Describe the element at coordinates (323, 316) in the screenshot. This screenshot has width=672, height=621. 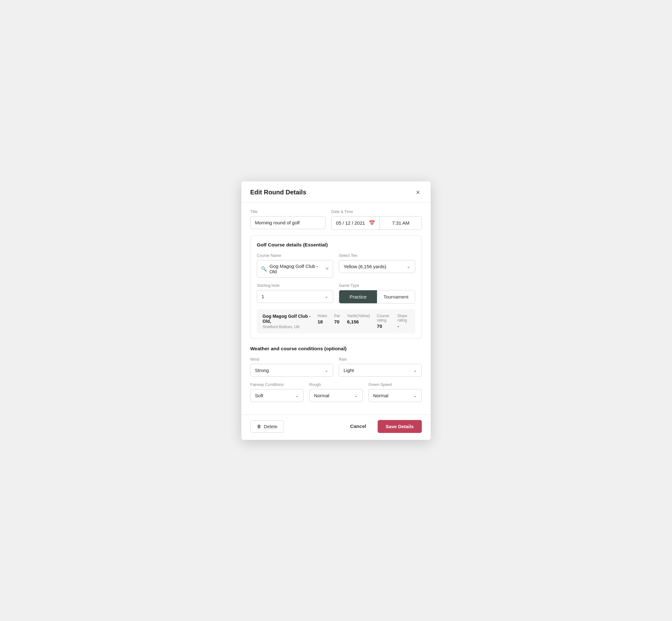
I see `holes-label: Holes` at that location.